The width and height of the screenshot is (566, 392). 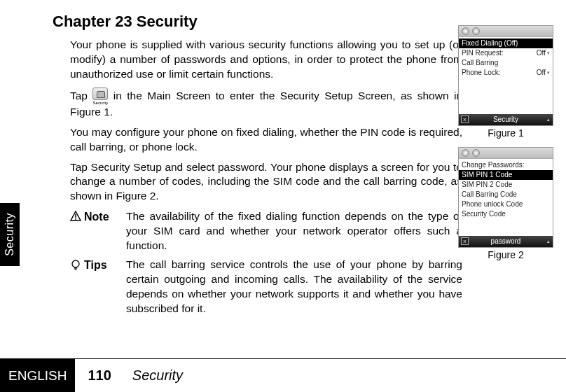 What do you see at coordinates (100, 94) in the screenshot?
I see `lock-icon` at bounding box center [100, 94].